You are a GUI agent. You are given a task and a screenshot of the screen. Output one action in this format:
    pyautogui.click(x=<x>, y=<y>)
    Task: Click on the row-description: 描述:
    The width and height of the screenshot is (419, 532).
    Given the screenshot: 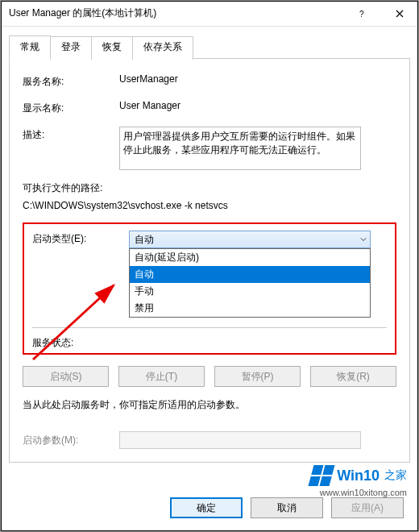 What is the action you would take?
    pyautogui.click(x=210, y=148)
    